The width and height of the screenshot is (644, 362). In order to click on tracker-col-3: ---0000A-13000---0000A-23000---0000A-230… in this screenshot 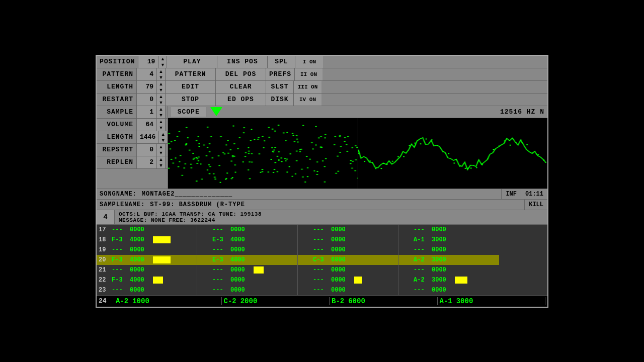, I will do `click(449, 260)`.